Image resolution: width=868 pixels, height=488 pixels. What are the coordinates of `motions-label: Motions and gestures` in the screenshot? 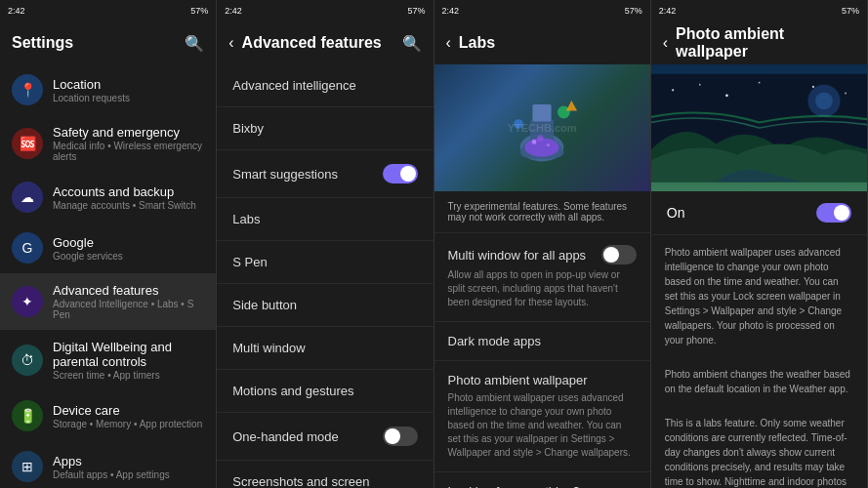 It's located at (293, 390).